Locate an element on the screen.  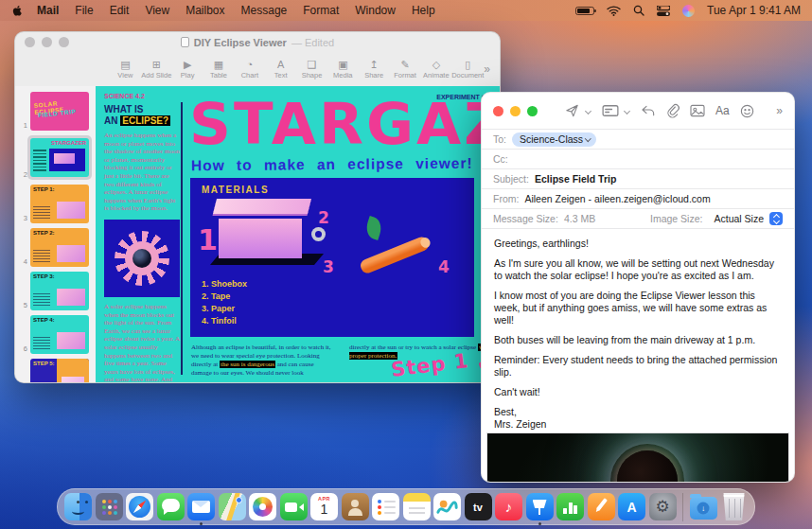
dock-music-icon: ♪ is located at coordinates (509, 507).